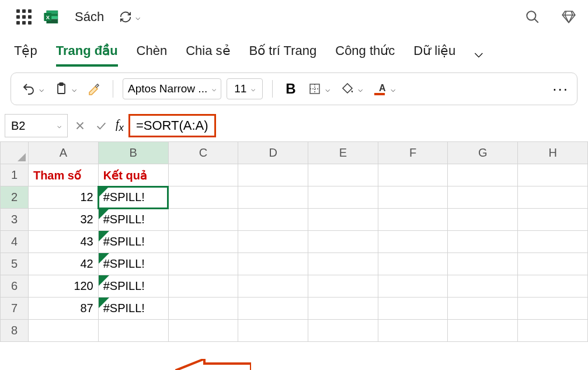 This screenshot has width=588, height=370. Describe the element at coordinates (15, 175) in the screenshot. I see `row-header: 1` at that location.